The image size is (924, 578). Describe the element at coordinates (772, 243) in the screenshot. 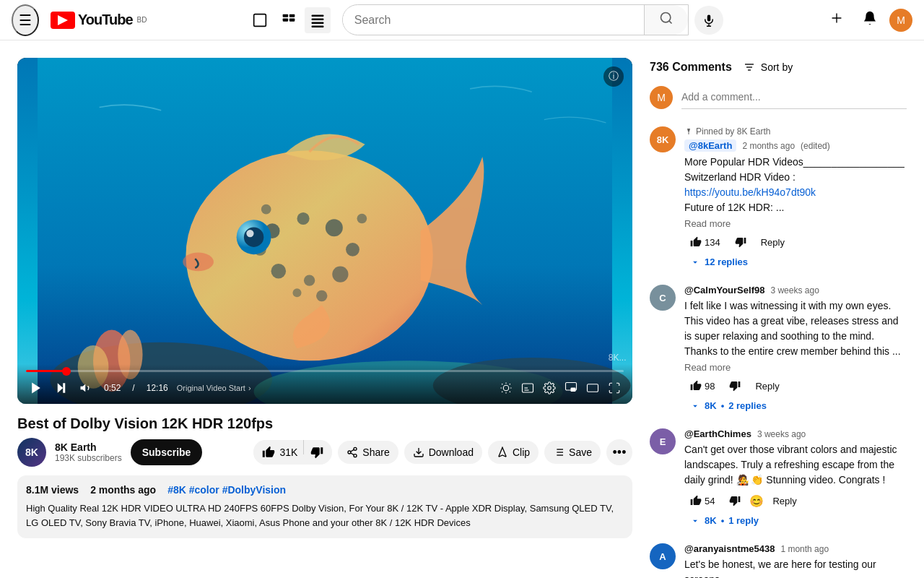

I see `comment-reply-btn-0: Reply` at that location.